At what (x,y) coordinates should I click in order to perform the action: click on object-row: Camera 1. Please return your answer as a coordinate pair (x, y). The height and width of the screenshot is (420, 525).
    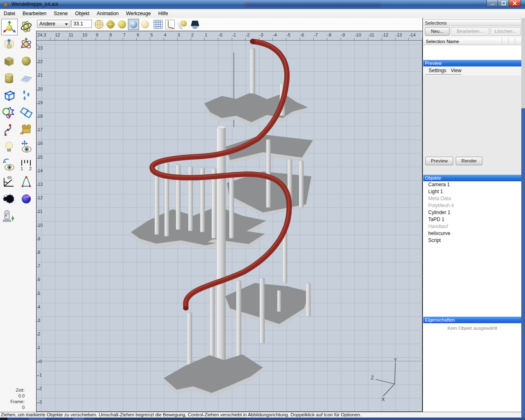
    Looking at the image, I should click on (472, 185).